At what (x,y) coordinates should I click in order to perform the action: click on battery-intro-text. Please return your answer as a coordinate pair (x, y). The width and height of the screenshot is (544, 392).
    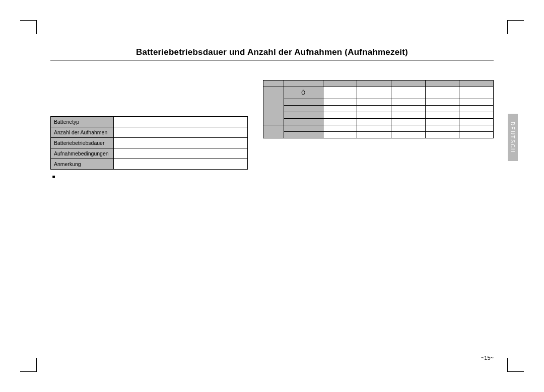
    Looking at the image, I should click on (149, 92).